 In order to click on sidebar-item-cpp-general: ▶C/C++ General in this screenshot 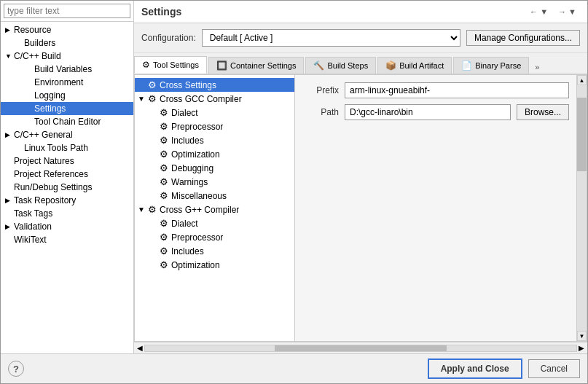, I will do `click(67, 135)`.